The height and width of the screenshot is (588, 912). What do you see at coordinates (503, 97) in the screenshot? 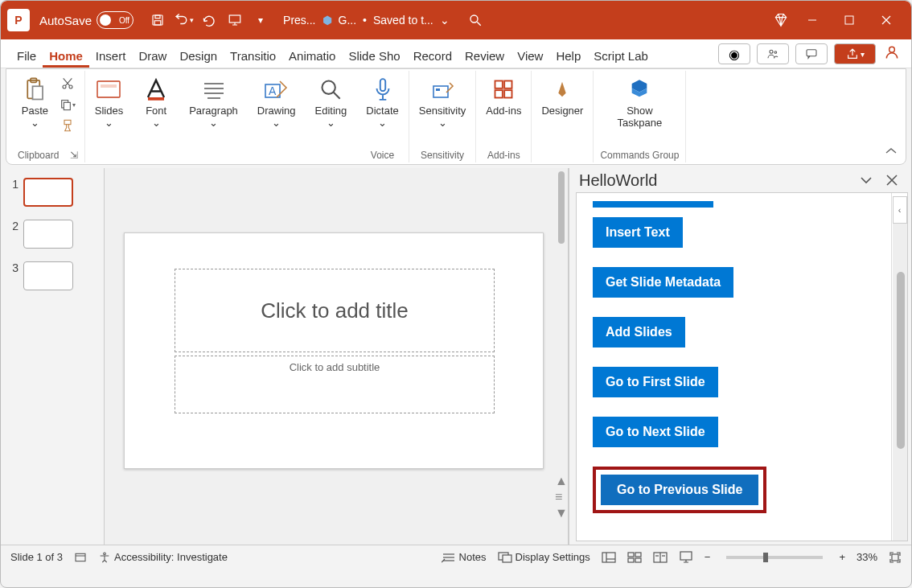
I see `addins-button: Add-ins` at bounding box center [503, 97].